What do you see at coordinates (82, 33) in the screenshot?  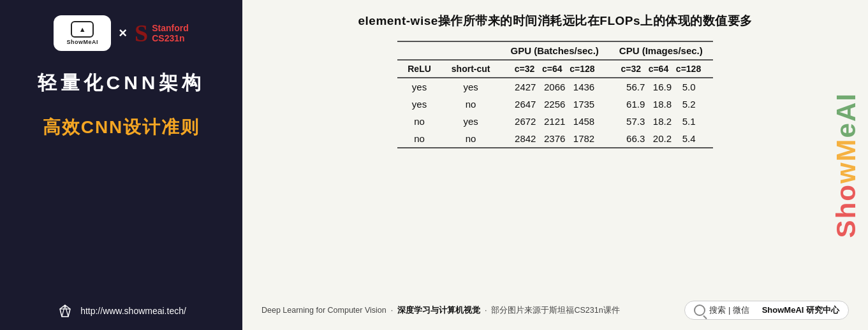 I see `showmeai-logo: ShowMeAI` at bounding box center [82, 33].